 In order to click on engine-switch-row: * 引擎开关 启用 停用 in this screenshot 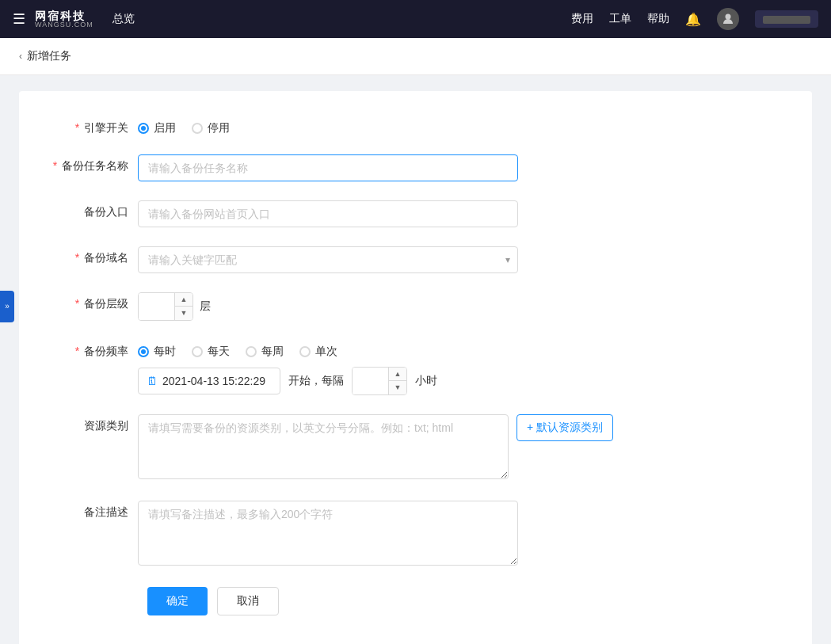, I will do `click(415, 126)`.